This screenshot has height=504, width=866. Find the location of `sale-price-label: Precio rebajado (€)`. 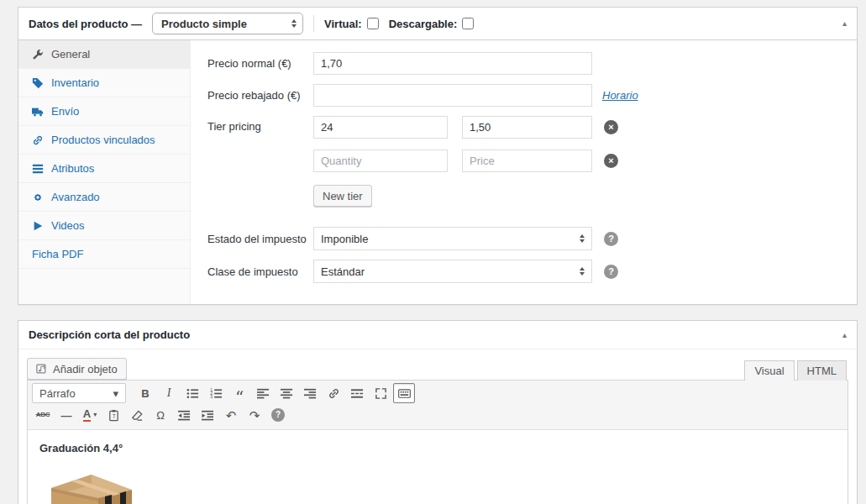

sale-price-label: Precio rebajado (€) is located at coordinates (260, 96).